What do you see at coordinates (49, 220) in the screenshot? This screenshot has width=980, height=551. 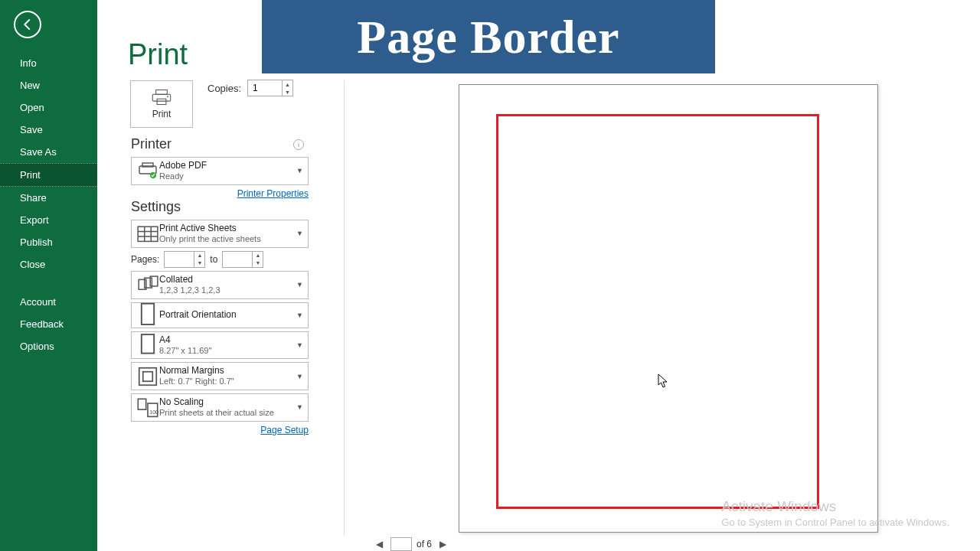 I see `nav-export: Export` at bounding box center [49, 220].